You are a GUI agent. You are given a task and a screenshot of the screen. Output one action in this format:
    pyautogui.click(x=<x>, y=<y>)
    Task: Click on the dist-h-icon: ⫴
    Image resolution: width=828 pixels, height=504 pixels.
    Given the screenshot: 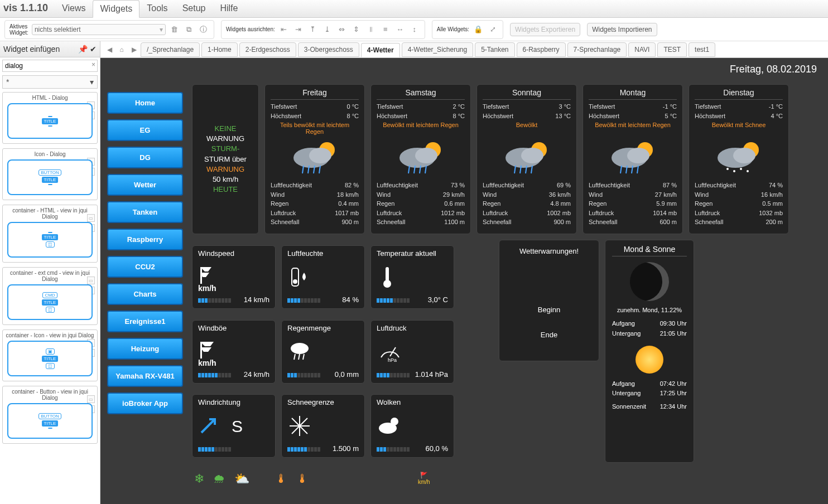 What is the action you would take?
    pyautogui.click(x=371, y=30)
    